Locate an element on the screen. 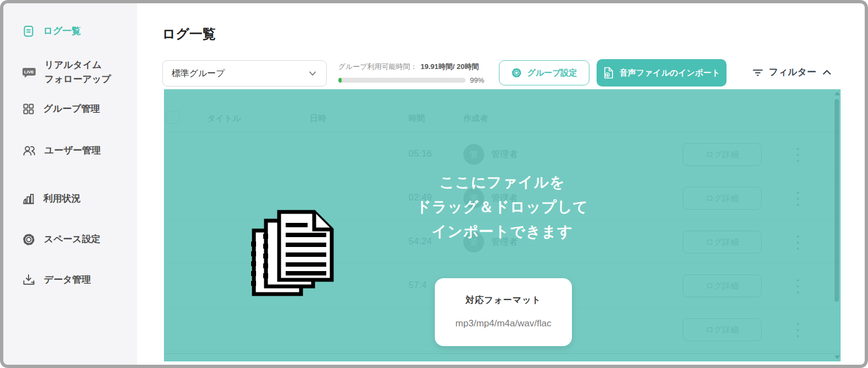  filter-toggle: フィルター is located at coordinates (792, 72).